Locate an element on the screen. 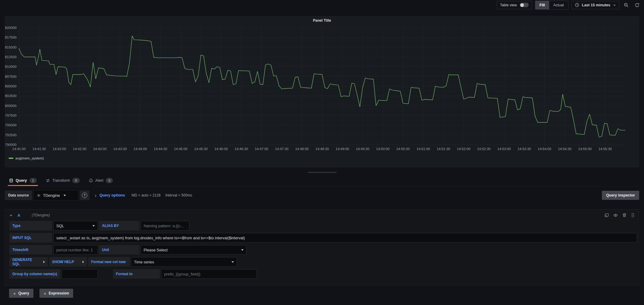  copy-icon is located at coordinates (607, 215).